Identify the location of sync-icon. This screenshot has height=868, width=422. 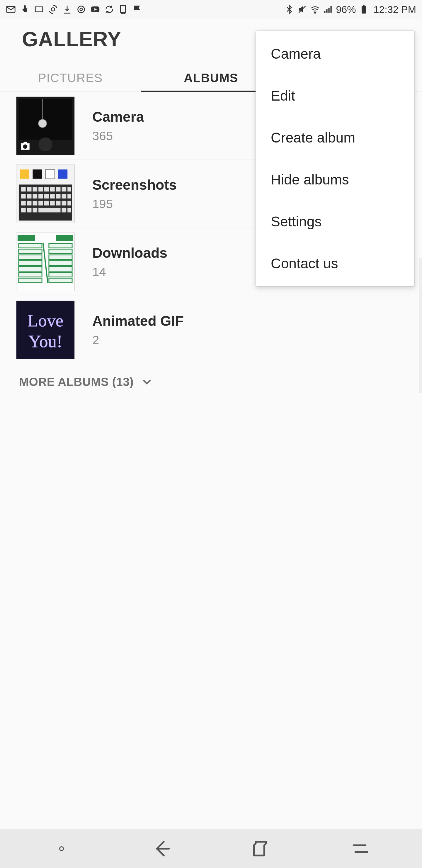
(53, 9).